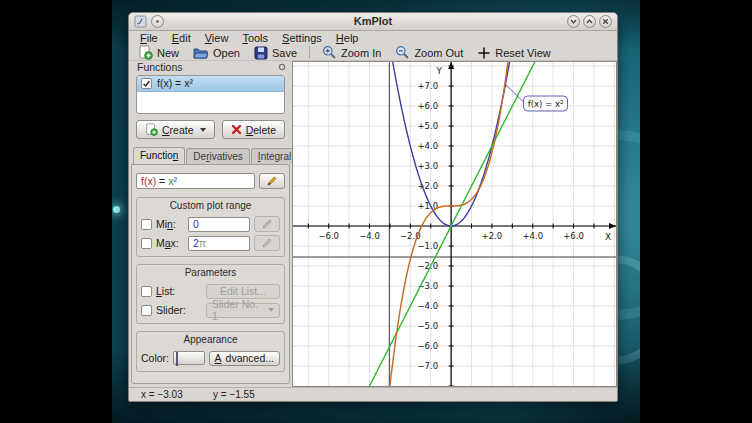 The image size is (752, 423). Describe the element at coordinates (155, 358) in the screenshot. I see `color-label: Color:` at that location.